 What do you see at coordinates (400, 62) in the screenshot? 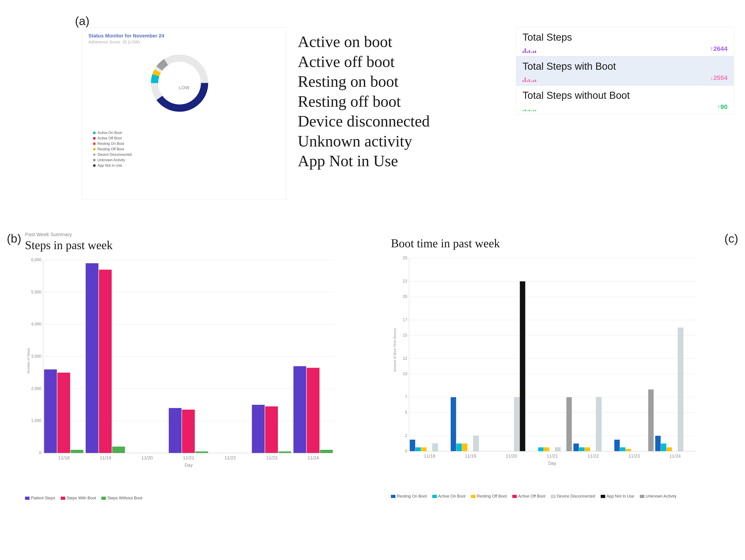
I see `right-legend-item: Active off boot` at bounding box center [400, 62].